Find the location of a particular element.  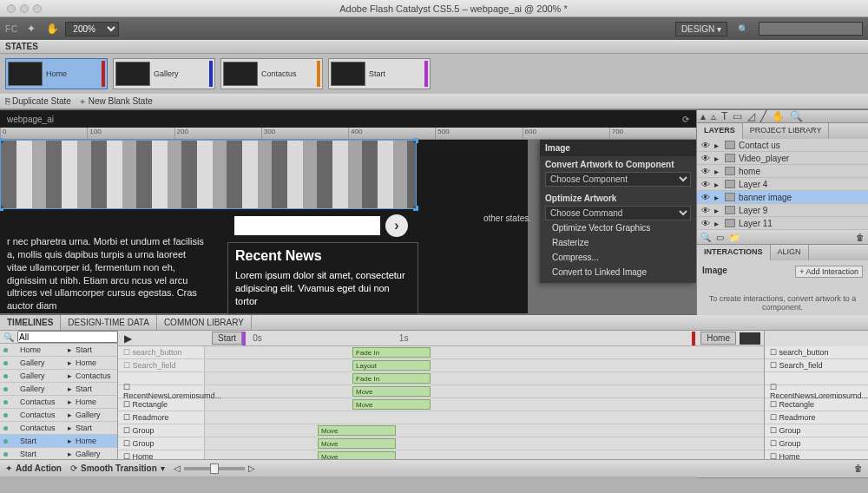

new-blank-state-button: ＋ New Blank State is located at coordinates (115, 102).